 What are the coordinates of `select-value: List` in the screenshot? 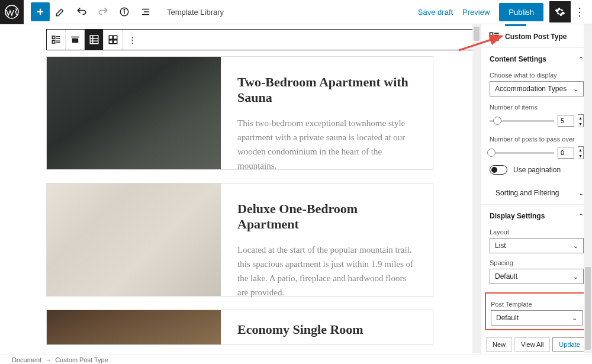 It's located at (501, 246).